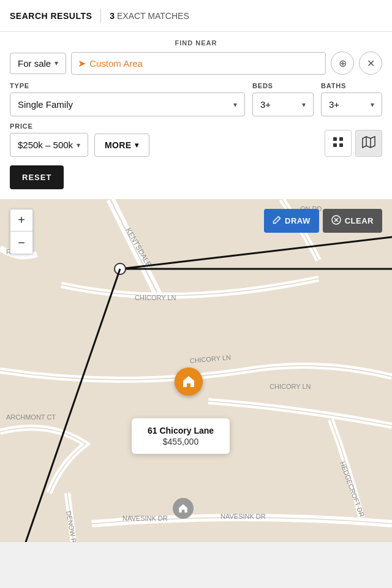  Describe the element at coordinates (343, 64) in the screenshot. I see `target-icon: ⊕` at that location.